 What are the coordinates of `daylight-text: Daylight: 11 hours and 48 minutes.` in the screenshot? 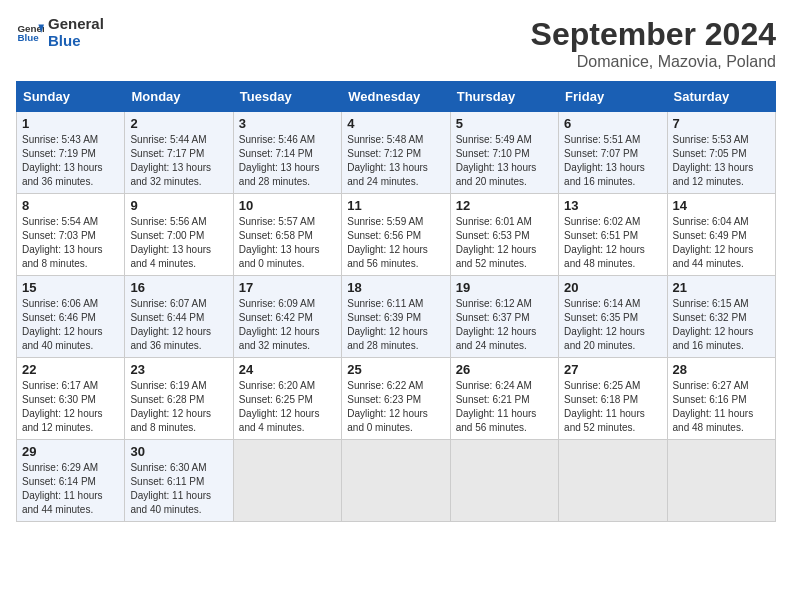 It's located at (722, 421).